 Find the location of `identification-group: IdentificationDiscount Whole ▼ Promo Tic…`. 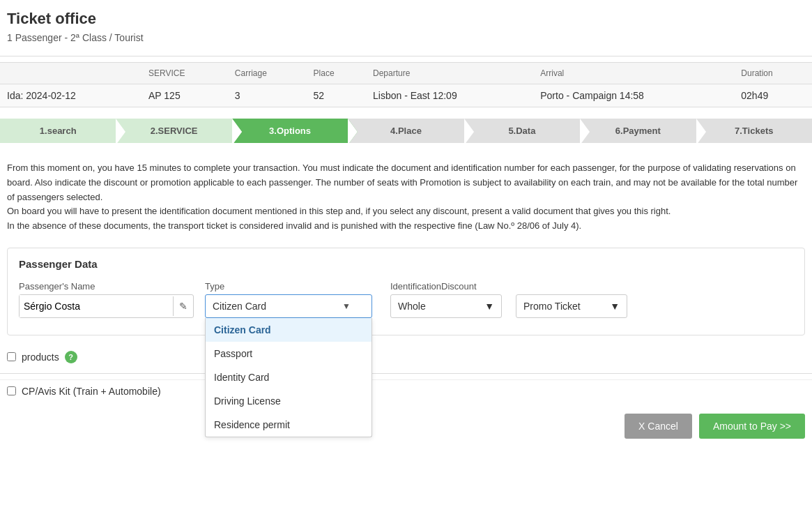

identification-group: IdentificationDiscount Whole ▼ Promo Tic… is located at coordinates (509, 300).